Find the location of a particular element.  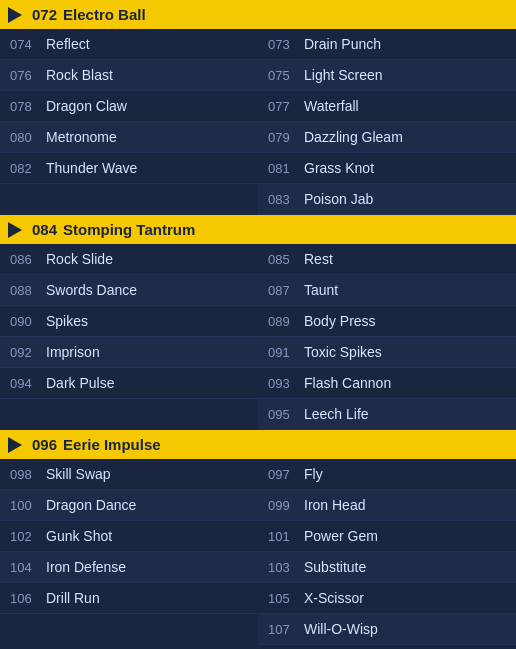

move-num: 103 is located at coordinates (284, 568).